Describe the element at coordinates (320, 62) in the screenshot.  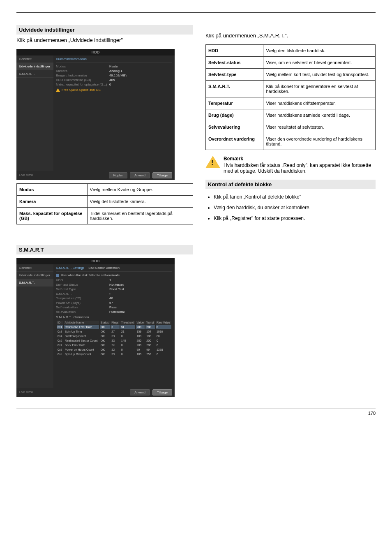
I see `param-val: Viser, om en selvtest er blevet gennemfø…` at that location.